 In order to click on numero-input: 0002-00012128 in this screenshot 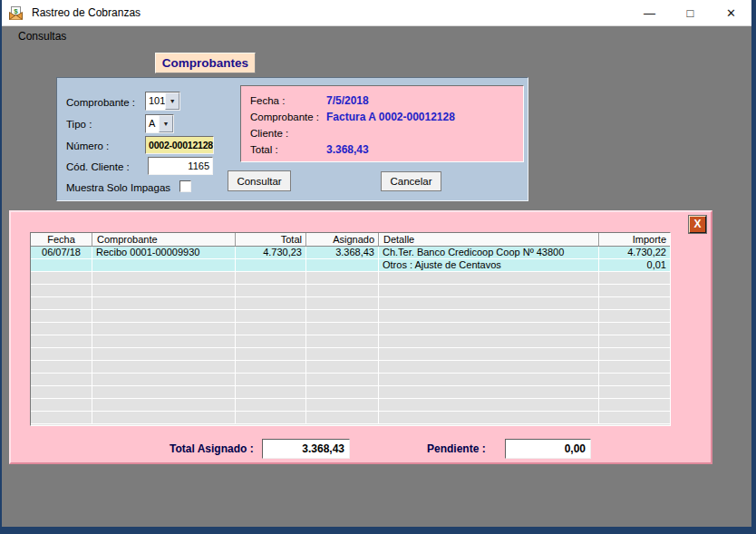, I will do `click(179, 145)`.